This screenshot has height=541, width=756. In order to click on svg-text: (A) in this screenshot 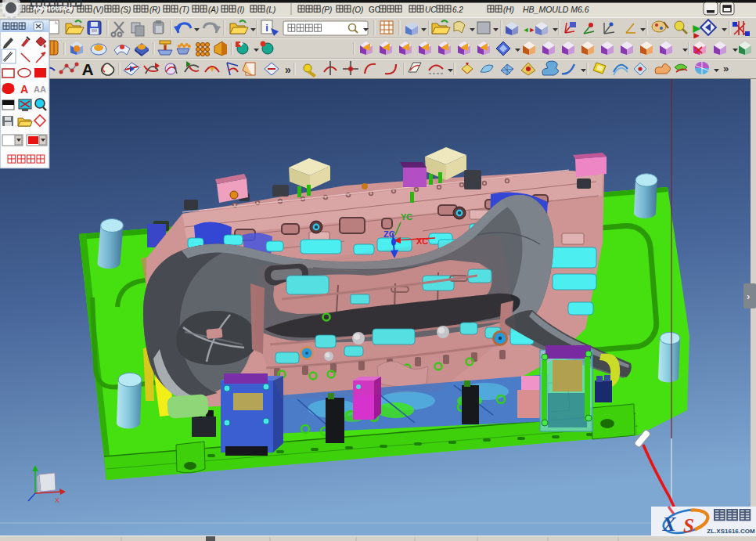, I will do `click(213, 9)`.